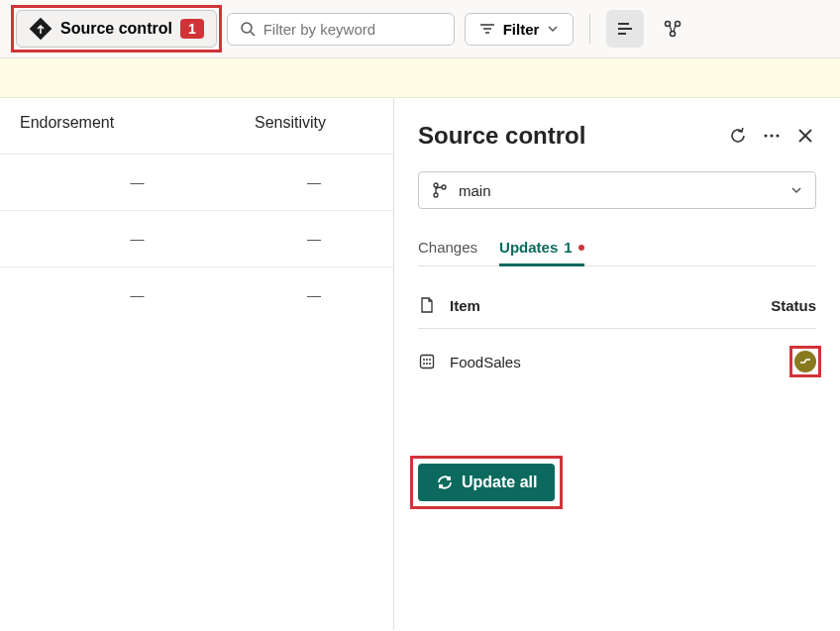  What do you see at coordinates (619, 190) in the screenshot?
I see `branch-name: main` at bounding box center [619, 190].